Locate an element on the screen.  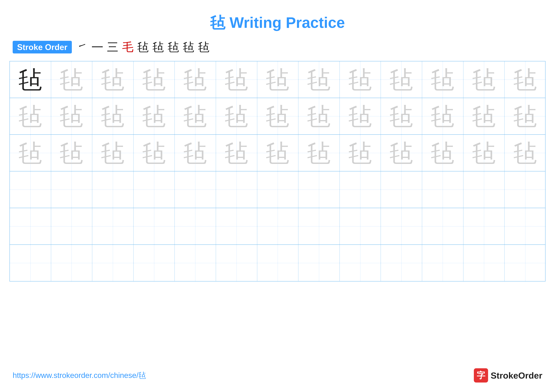
grid-cell-3-2: 毡 is located at coordinates (72, 153).